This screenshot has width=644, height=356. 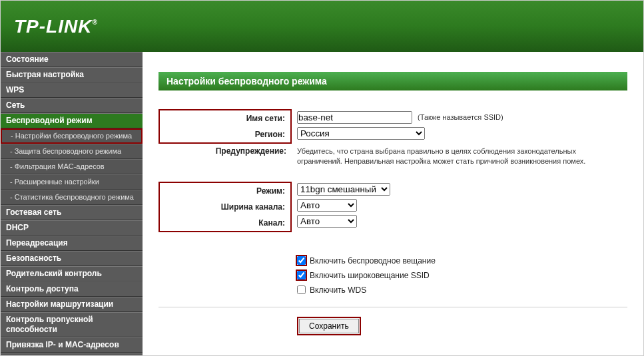 I want to click on channel-field-row: Авто, so click(x=344, y=222).